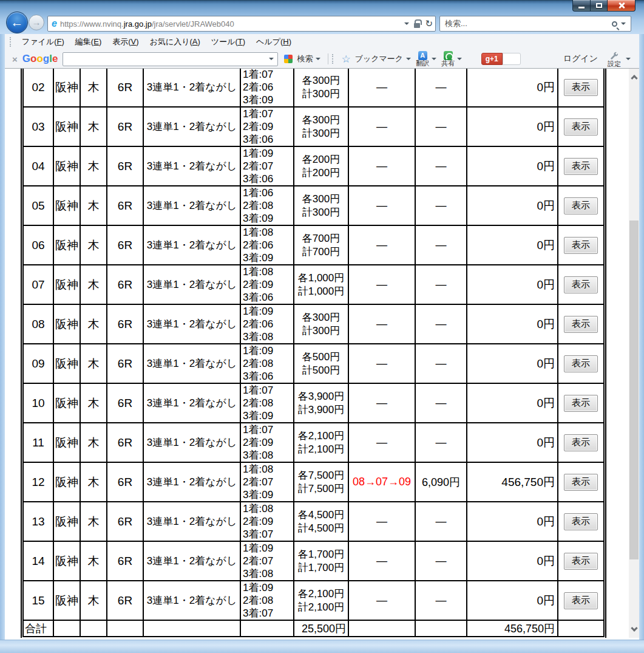 This screenshot has width=644, height=653. I want to click on url-dropdown-icon, so click(407, 24).